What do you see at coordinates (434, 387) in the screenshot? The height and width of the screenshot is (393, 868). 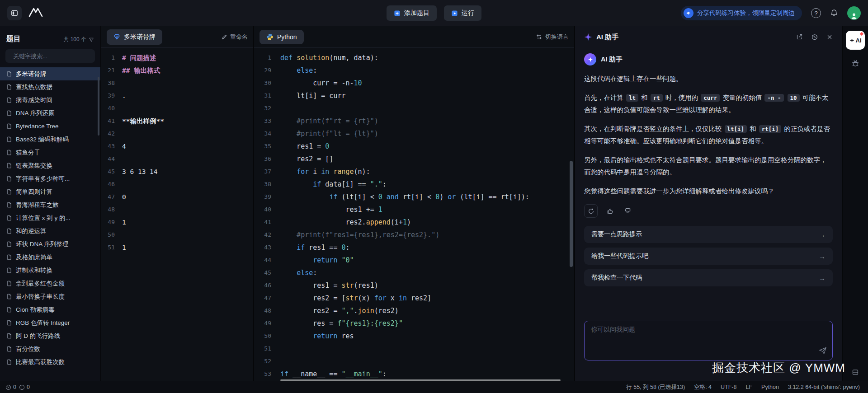 I see `status-bar: 0 0 行 55, 列 58 (已选择13)空格: 4UTF-8LFPython…` at bounding box center [434, 387].